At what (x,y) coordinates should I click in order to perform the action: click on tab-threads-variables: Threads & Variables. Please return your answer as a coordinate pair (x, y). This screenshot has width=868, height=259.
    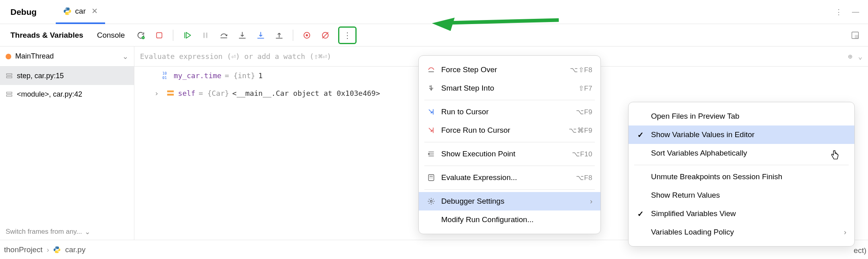
    Looking at the image, I should click on (47, 35).